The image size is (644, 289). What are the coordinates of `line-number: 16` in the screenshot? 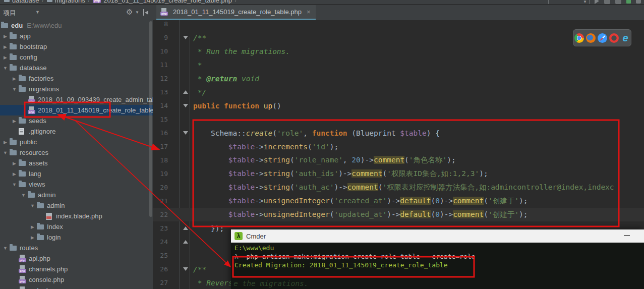 It's located at (165, 133).